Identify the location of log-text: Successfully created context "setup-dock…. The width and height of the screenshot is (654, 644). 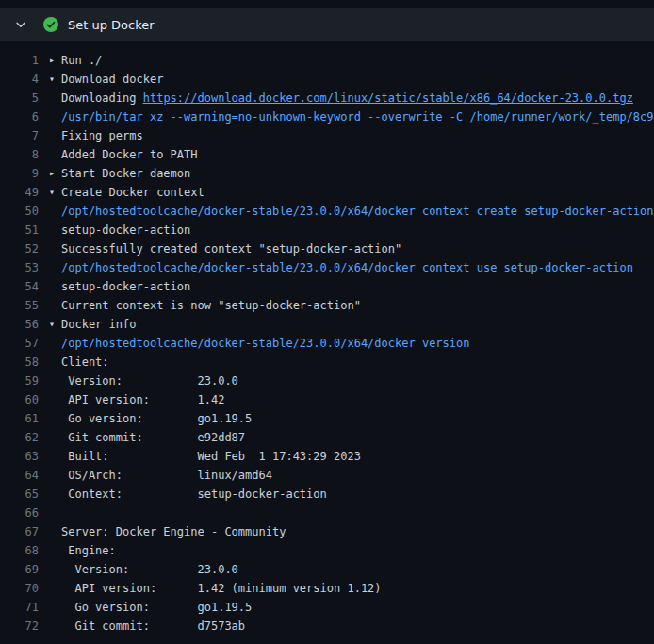
(232, 249).